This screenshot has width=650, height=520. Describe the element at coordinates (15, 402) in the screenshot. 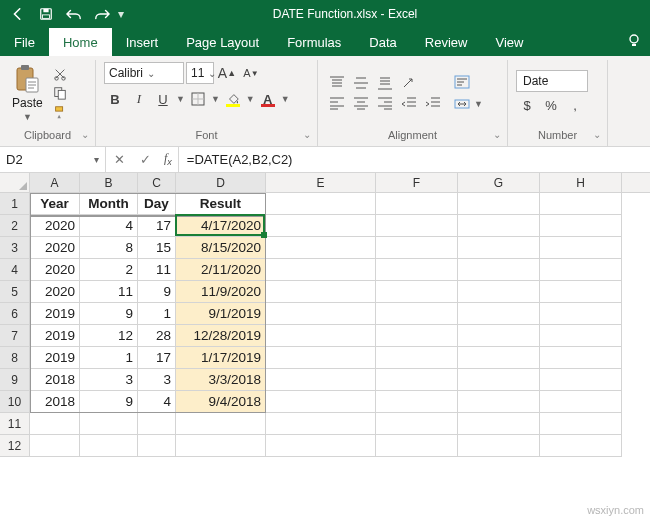

I see `row-header-10: 10` at that location.